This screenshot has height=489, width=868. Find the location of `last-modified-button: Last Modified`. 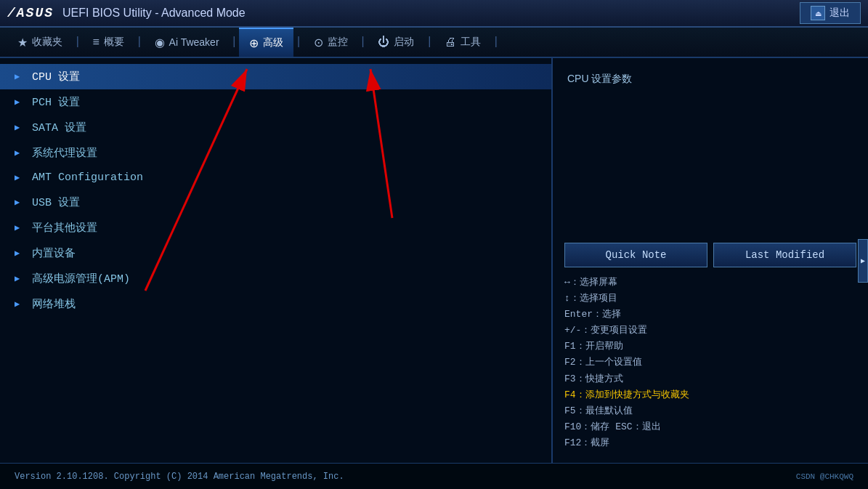

last-modified-button: Last Modified is located at coordinates (784, 255).